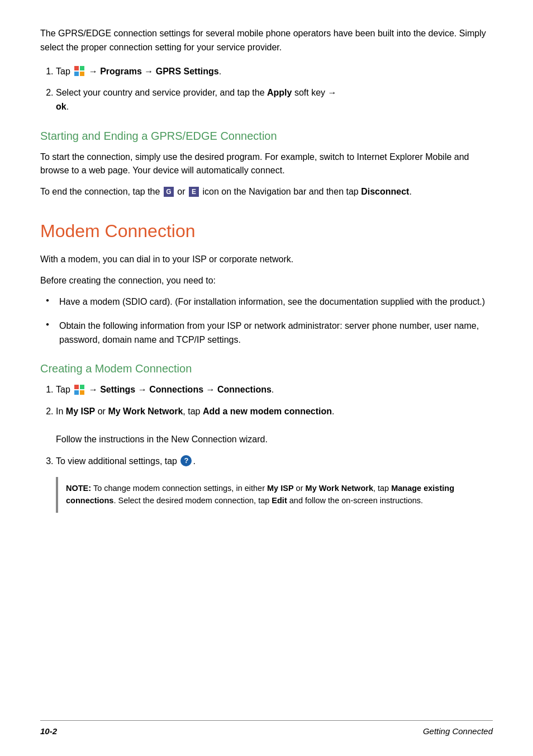  I want to click on step2-period: ., so click(333, 412).